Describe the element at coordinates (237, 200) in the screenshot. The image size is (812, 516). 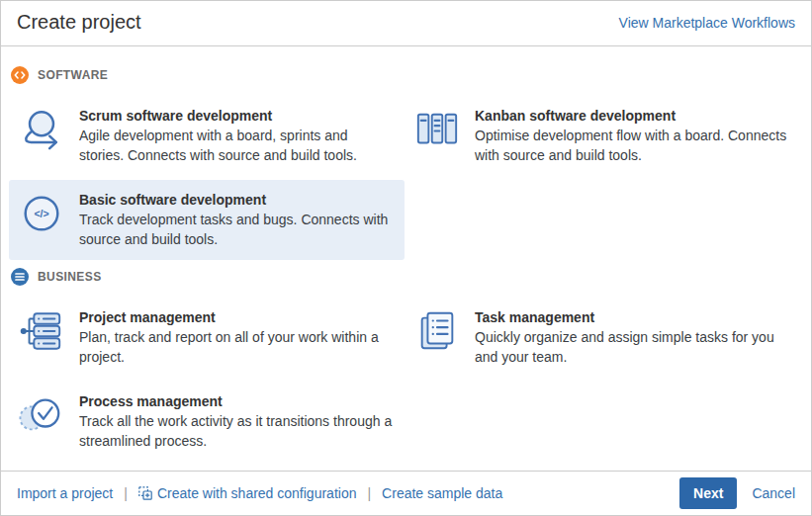
I see `card-title: Basic software development` at that location.